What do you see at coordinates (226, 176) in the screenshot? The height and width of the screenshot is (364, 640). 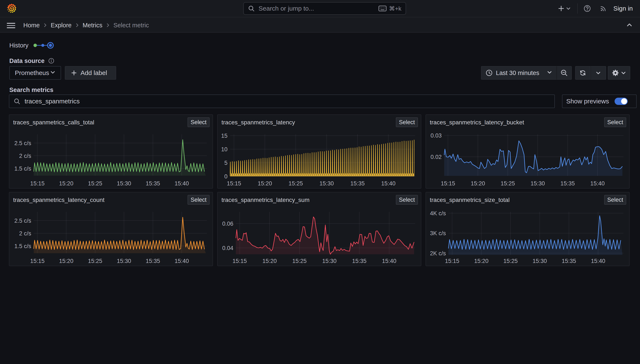 I see `svg-text: 0` at bounding box center [226, 176].